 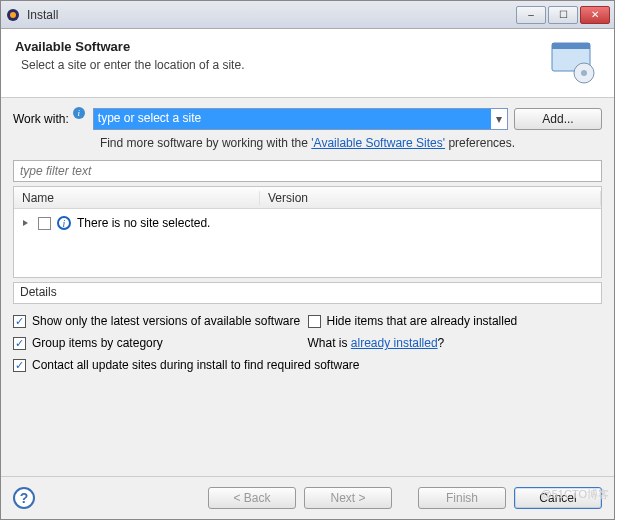 I want to click on workwith-combo: type or select a site ▾, so click(x=300, y=119).